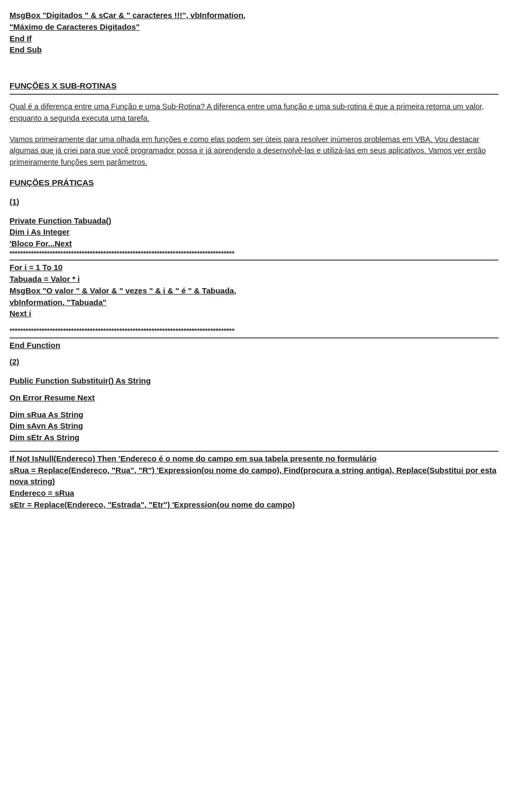 The width and height of the screenshot is (508, 812). I want to click on spacer10, so click(254, 389).